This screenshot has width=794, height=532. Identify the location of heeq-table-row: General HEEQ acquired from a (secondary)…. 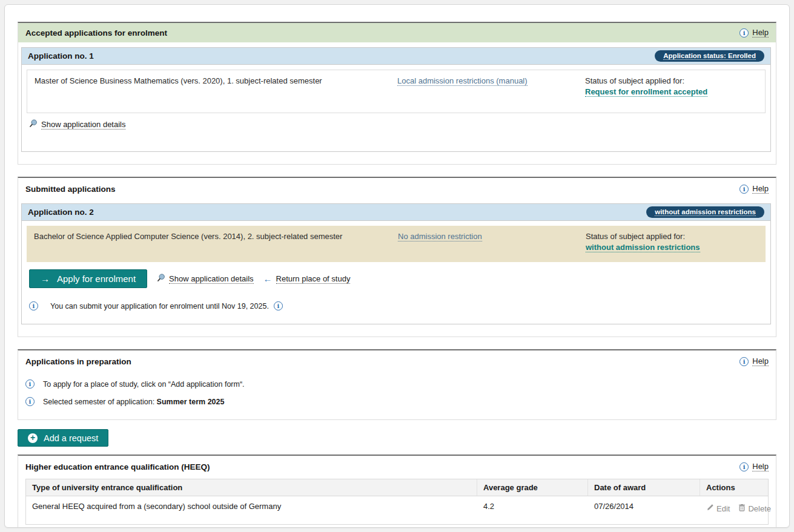
(397, 510).